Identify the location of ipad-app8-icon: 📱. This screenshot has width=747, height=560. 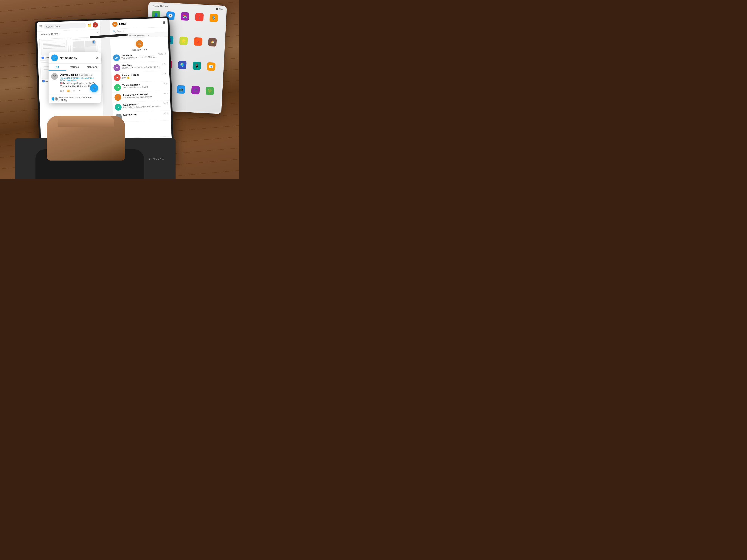
(197, 65).